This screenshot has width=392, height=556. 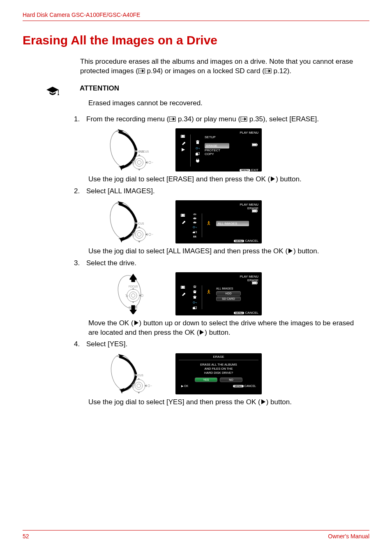 What do you see at coordinates (238, 225) in the screenshot?
I see `screen-menu: ALL IMAGES` at bounding box center [238, 225].